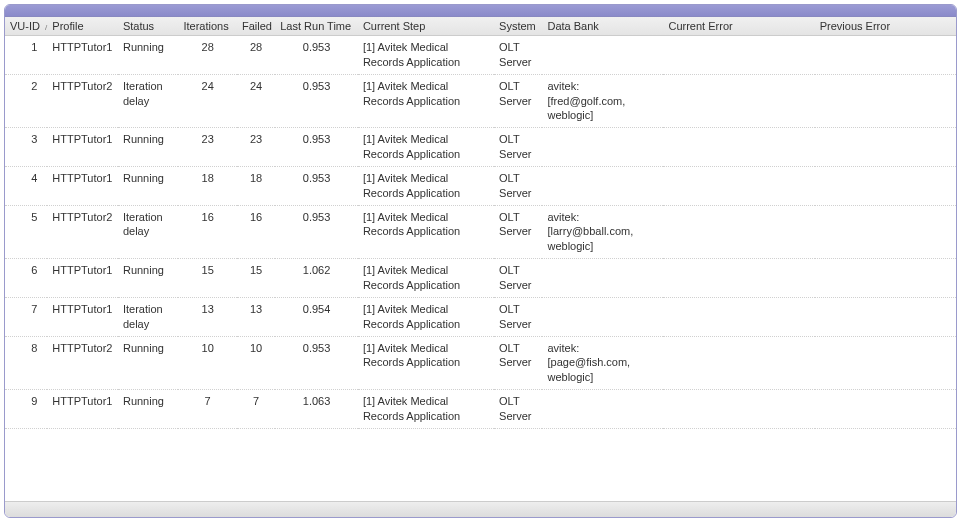 This screenshot has width=961, height=522. I want to click on col-header-current-step-label: Current Step, so click(394, 26).